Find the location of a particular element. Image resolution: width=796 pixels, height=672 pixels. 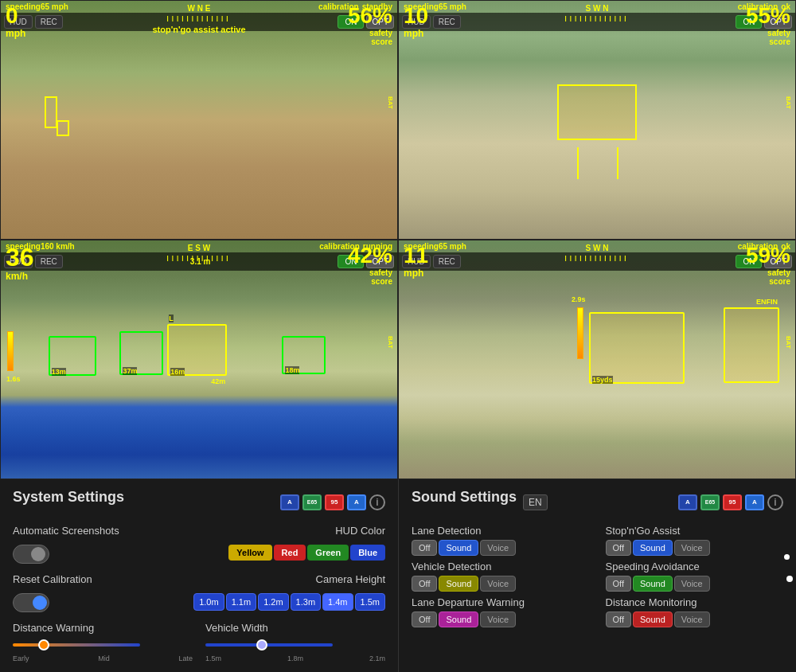

speeding-voice-btn: Voice is located at coordinates (693, 584).